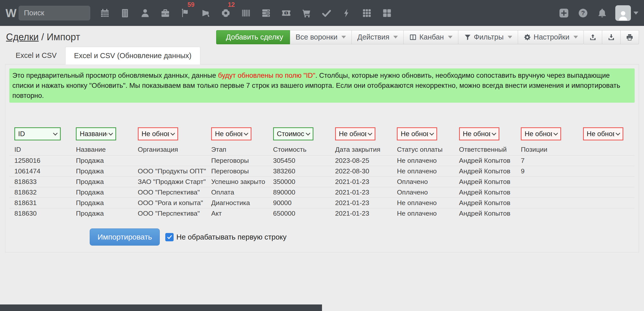  I want to click on lifering-nav-button: 12, so click(226, 13).